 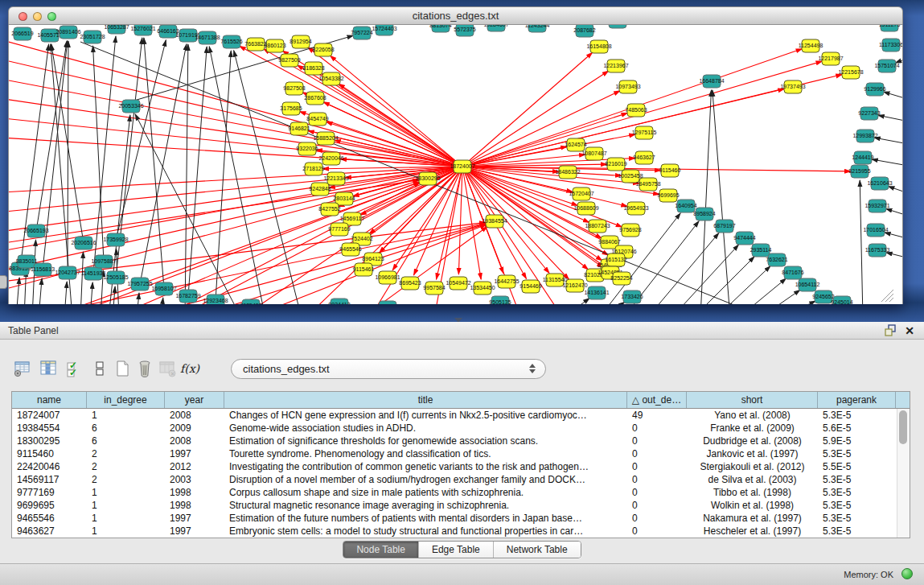 What do you see at coordinates (455, 16) in the screenshot?
I see `window-titlebar: citations_edges.txt` at bounding box center [455, 16].